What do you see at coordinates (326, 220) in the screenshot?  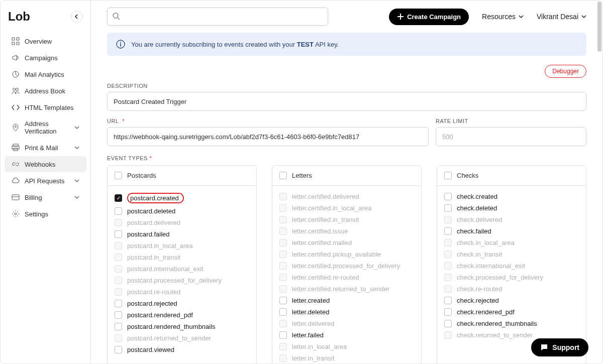 I see `event-item-label: letter.certified.in_transit` at bounding box center [326, 220].